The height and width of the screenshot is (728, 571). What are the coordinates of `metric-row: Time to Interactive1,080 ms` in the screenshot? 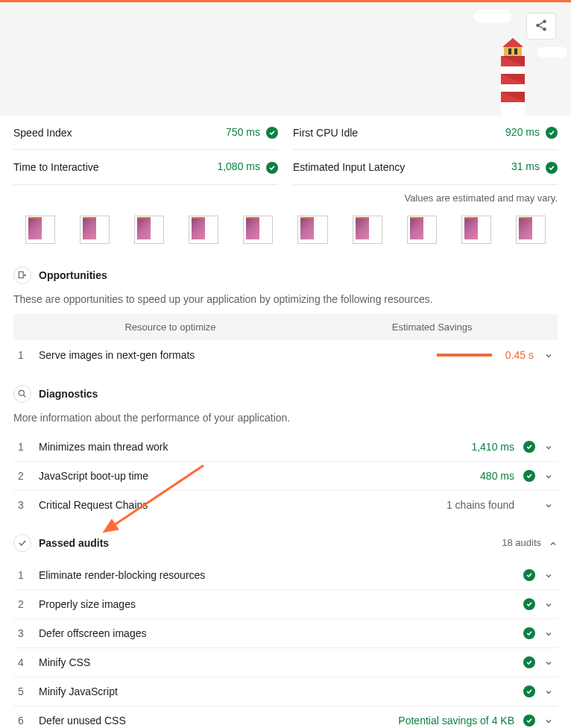 It's located at (146, 167).